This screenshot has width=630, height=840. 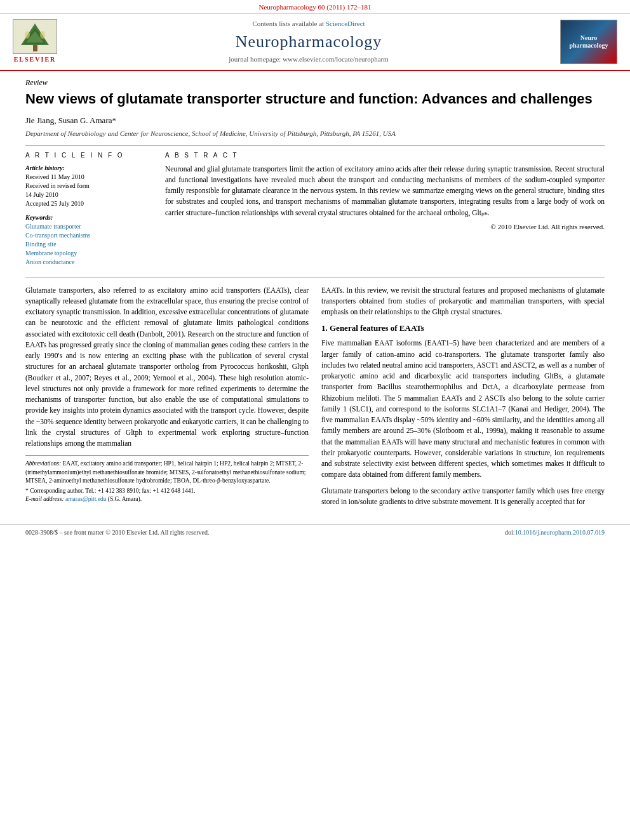 I want to click on doi-link: 10.1016/j.neuropharm.2010.07.019, so click(x=560, y=532).